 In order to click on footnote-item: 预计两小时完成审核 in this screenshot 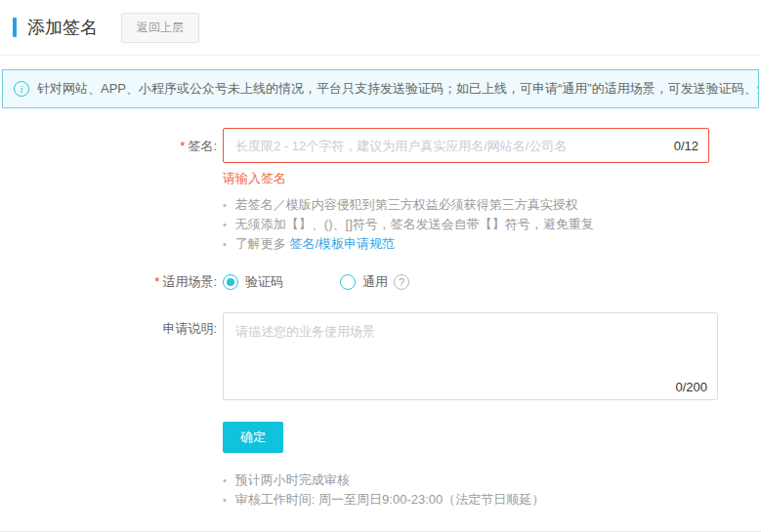, I will do `click(492, 480)`.